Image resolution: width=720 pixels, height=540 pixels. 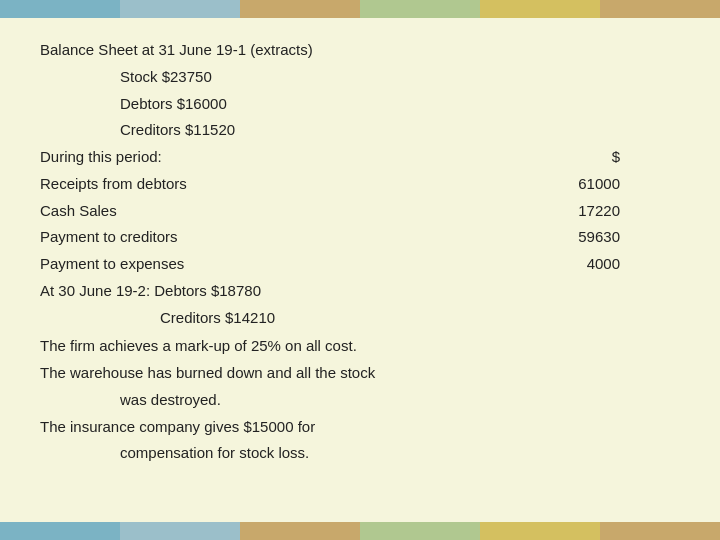 What do you see at coordinates (360, 318) in the screenshot?
I see `at30-line2: Creditors $14210` at bounding box center [360, 318].